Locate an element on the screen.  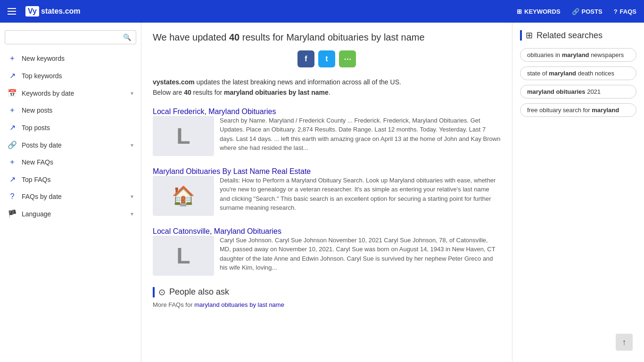
result-body-1: L Search by Name. Maryland / Frederick C… is located at coordinates (327, 136).